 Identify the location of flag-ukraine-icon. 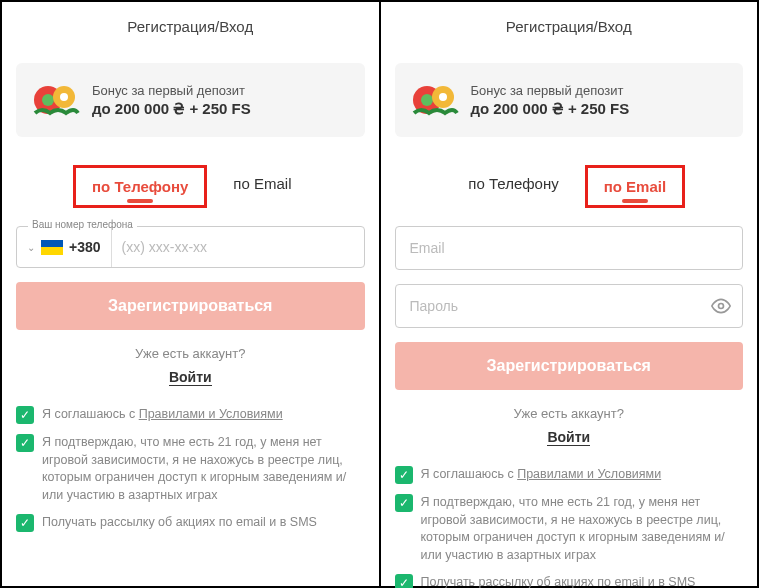
(52, 248).